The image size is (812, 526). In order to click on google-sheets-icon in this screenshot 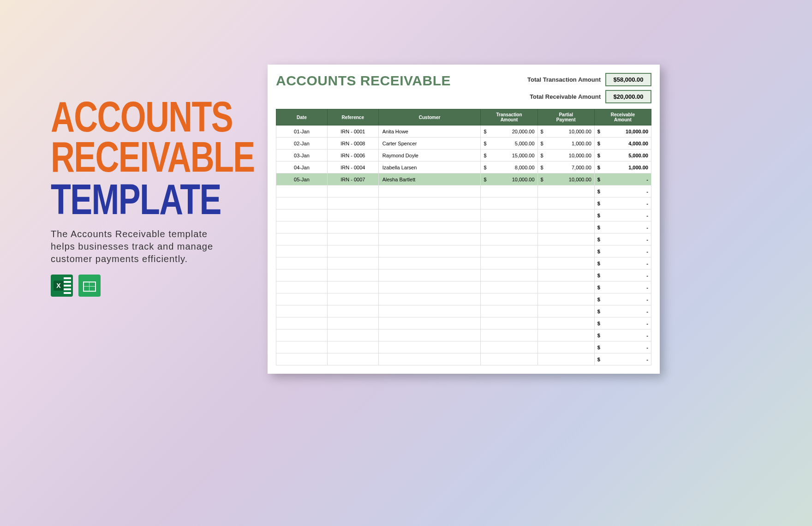, I will do `click(90, 286)`.